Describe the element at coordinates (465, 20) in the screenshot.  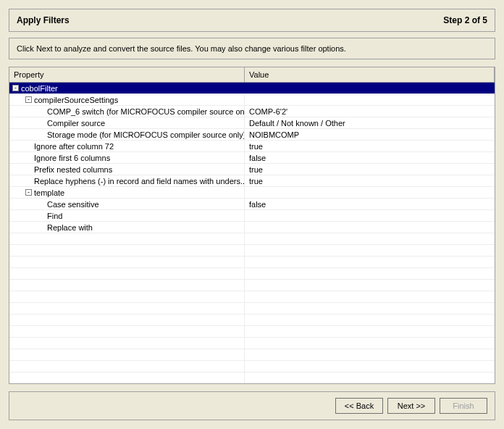
I see `step-indicator: Step 2 of 5` at that location.